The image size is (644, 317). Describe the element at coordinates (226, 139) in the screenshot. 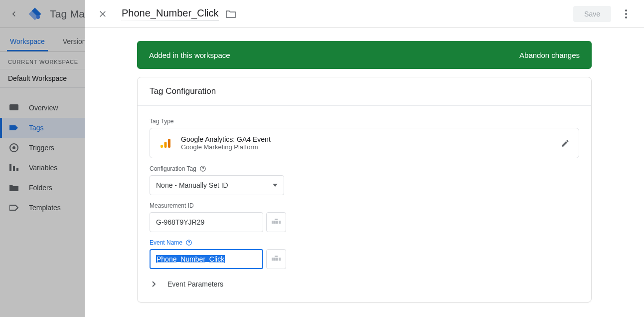

I see `tagtype-name: Google Analytics: GA4 Event` at that location.